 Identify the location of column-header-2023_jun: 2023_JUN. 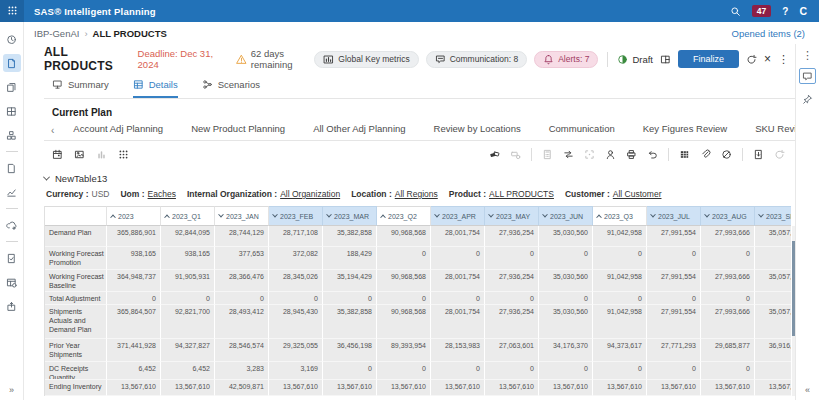
(566, 216).